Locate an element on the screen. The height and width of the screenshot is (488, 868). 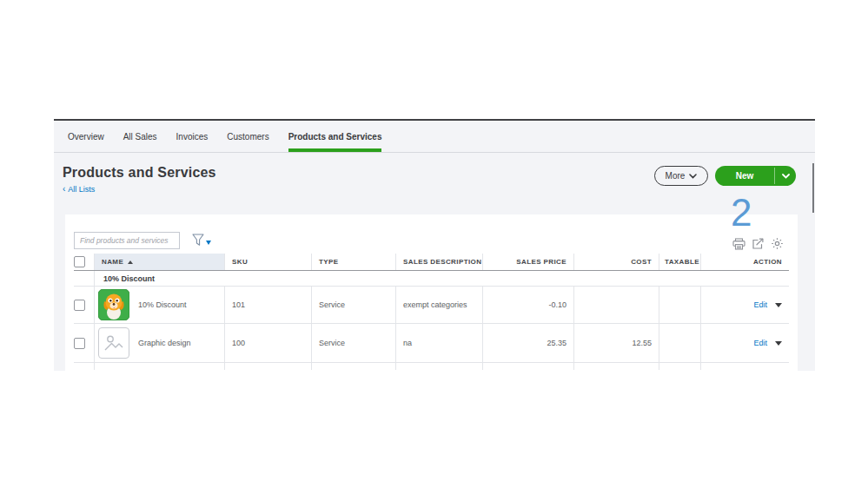
product-name: Graphic design is located at coordinates (165, 343).